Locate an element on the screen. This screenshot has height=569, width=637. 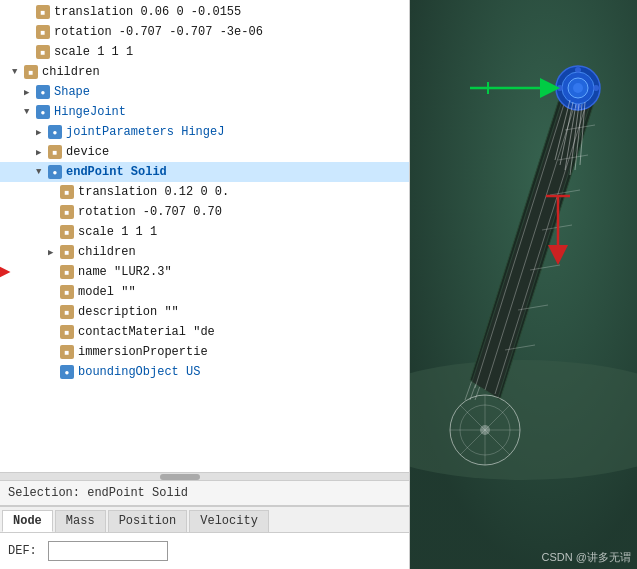
tree-item-contact-material: ■ contactMaterial "de is located at coordinates (204, 332).